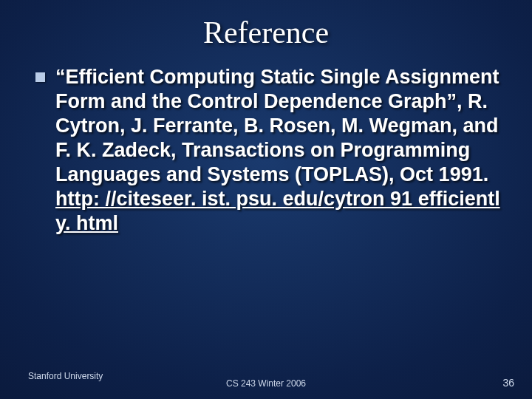 This screenshot has width=532, height=399. What do you see at coordinates (40, 77) in the screenshot?
I see `square-bullet-icon` at bounding box center [40, 77].